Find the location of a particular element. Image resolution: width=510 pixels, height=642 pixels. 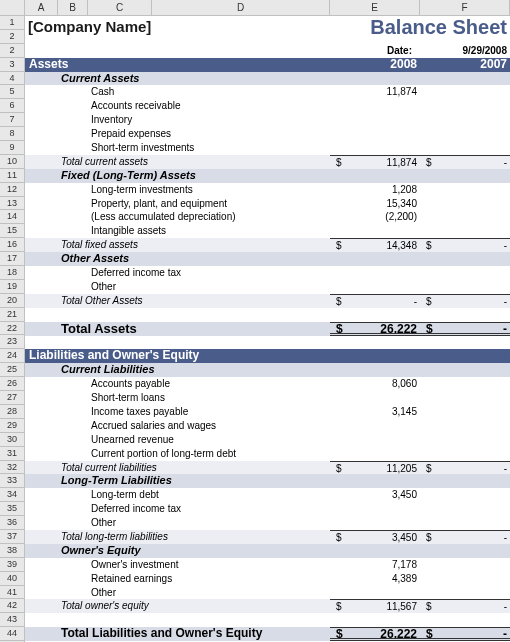

total-current-liab-label: Total current liabilities is located at coordinates (194, 468).